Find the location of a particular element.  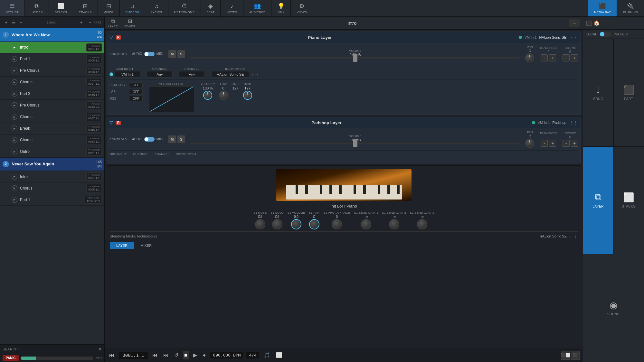

nav-dmx: 💡 DMX is located at coordinates (281, 8).